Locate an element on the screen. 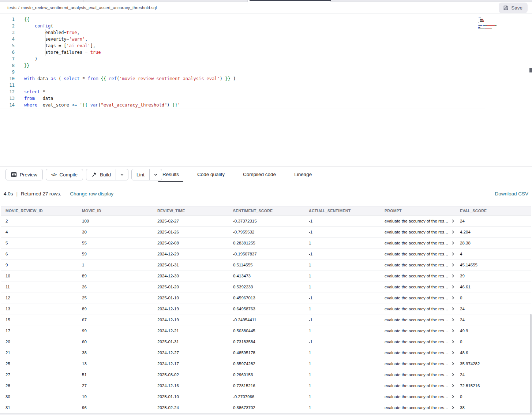 The width and height of the screenshot is (532, 415). cell-sentiment_score: -0.7955532 is located at coordinates (266, 232).